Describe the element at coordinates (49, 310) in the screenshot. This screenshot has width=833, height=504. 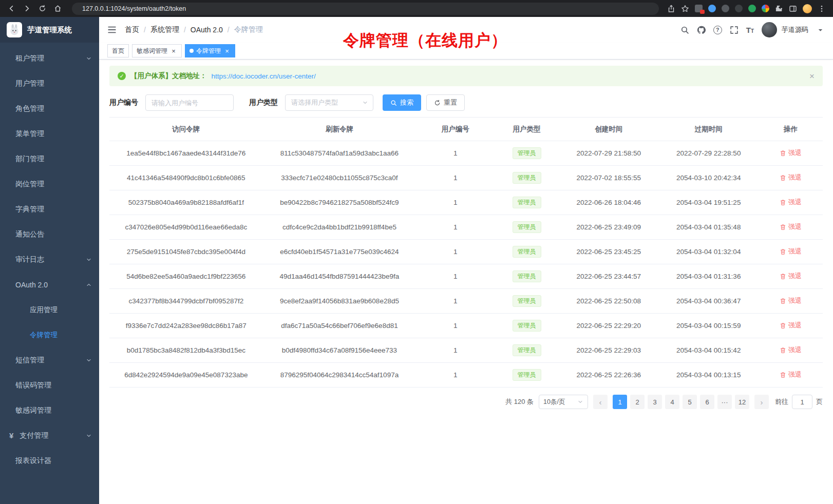
I see `sidebar-item-oauth2-app: 应用管理` at that location.